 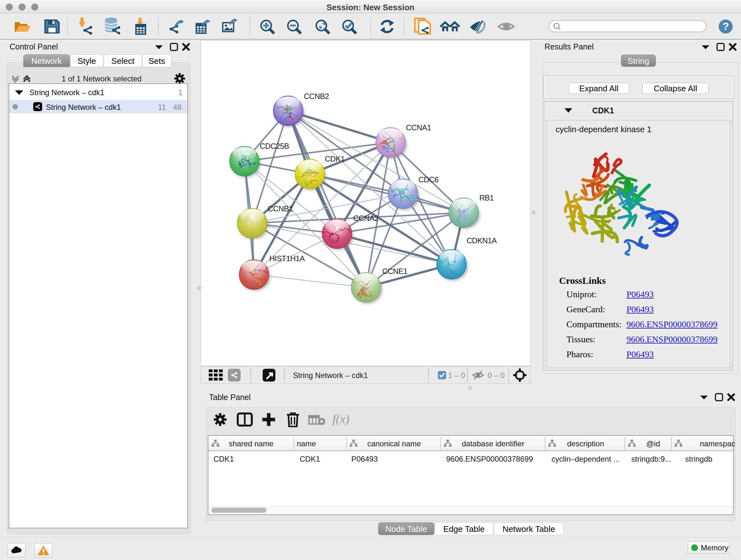 I want to click on svg-text: CCNA2, so click(x=366, y=218).